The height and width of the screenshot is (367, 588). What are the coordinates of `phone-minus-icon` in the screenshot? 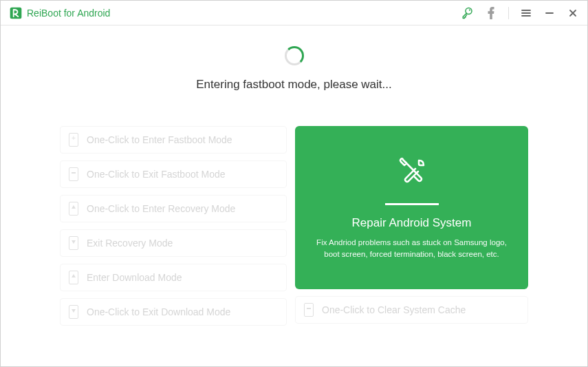 It's located at (74, 174).